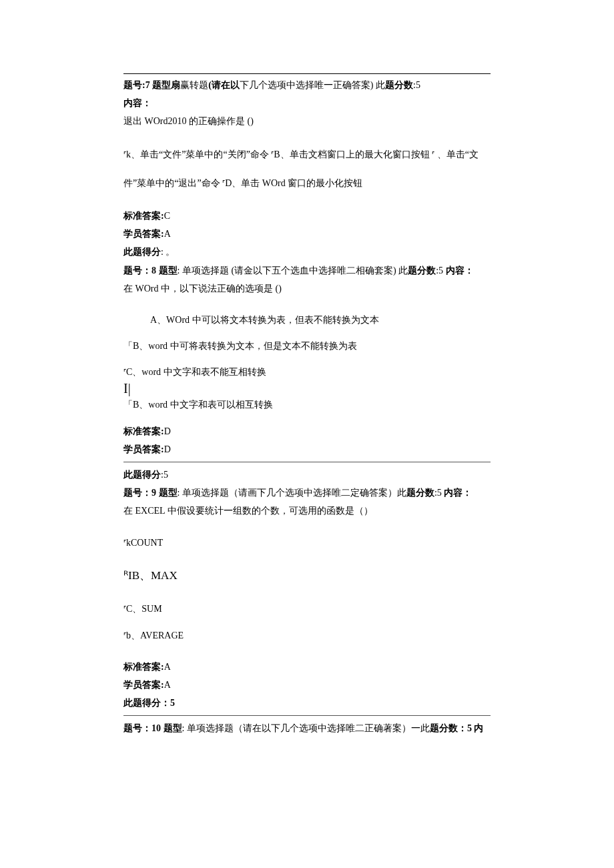  What do you see at coordinates (312, 85) in the screenshot?
I see `q7-header-tail: 下几个选项中选择唯一正确答案) 此` at bounding box center [312, 85].